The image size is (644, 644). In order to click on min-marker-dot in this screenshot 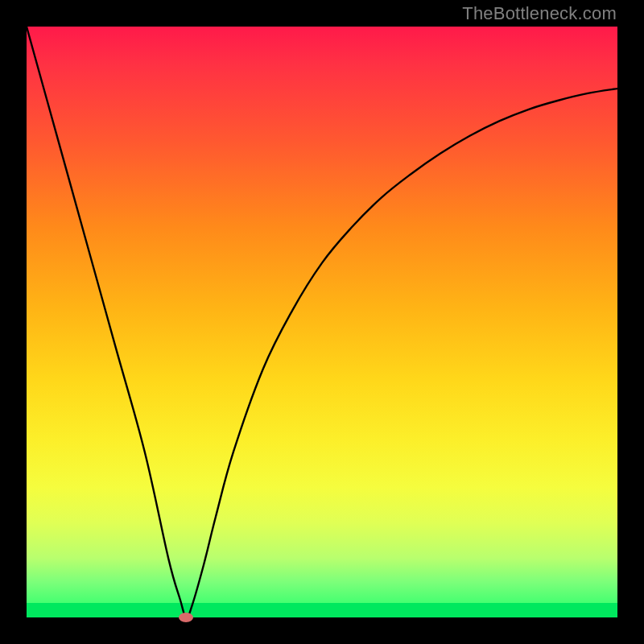, I will do `click(186, 617)`.